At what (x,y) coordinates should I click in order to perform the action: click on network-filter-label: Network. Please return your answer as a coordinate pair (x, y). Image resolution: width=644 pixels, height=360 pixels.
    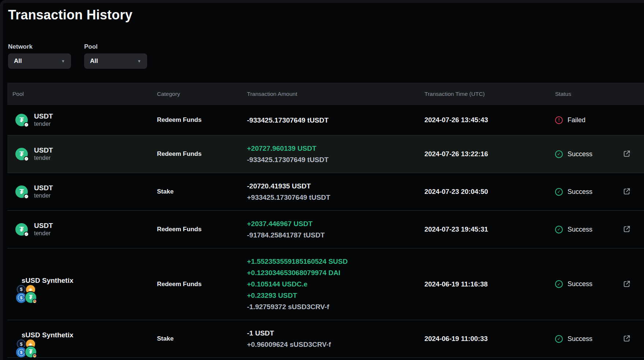
    Looking at the image, I should click on (40, 47).